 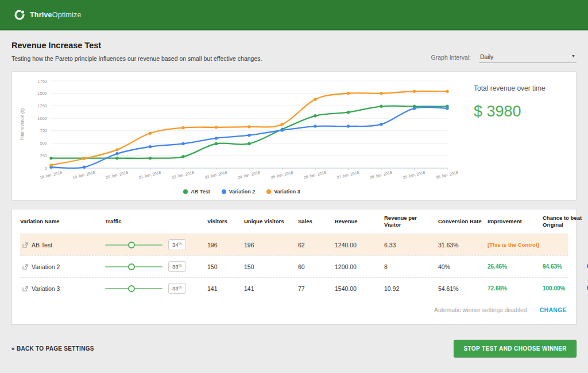 What do you see at coordinates (46, 289) in the screenshot?
I see `variation-name: Variation 3` at bounding box center [46, 289].